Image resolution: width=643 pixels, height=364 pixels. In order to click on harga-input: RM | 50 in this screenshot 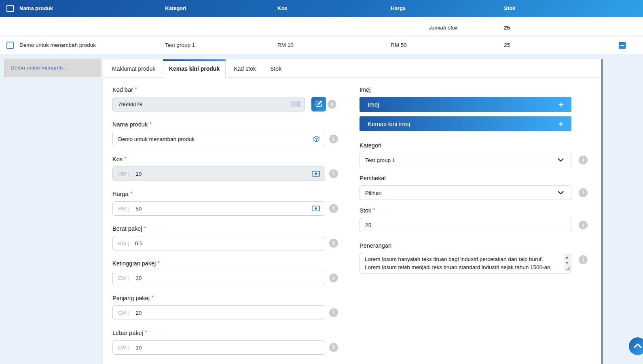, I will do `click(219, 208)`.